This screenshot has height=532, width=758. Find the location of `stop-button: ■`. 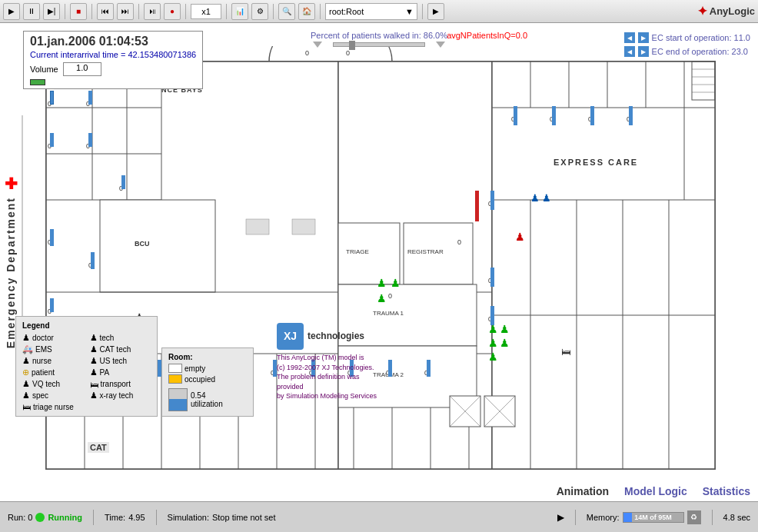

stop-button: ■ is located at coordinates (78, 12).